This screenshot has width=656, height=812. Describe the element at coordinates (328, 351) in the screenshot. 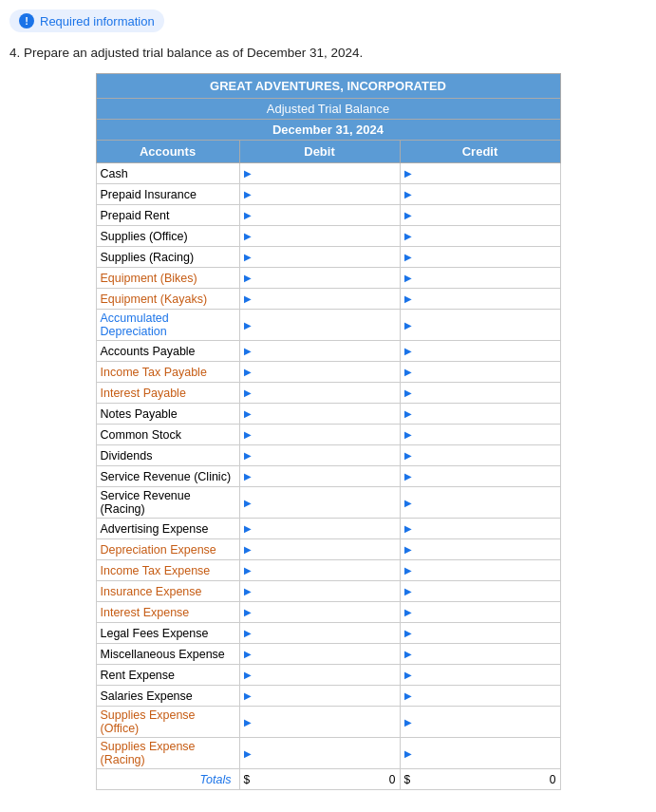

I see `table-row: Accounts Payable▶▶` at that location.